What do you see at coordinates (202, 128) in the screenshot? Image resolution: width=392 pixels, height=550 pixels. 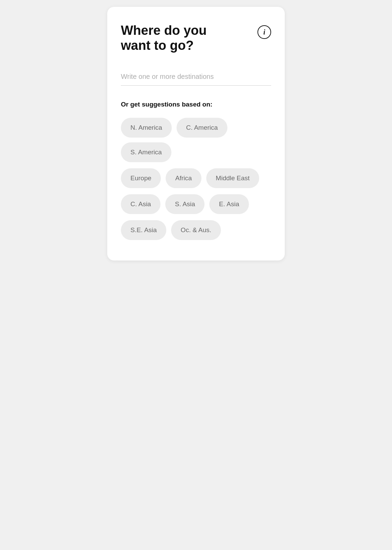 I see `region-chip-c-america: C. America` at bounding box center [202, 128].